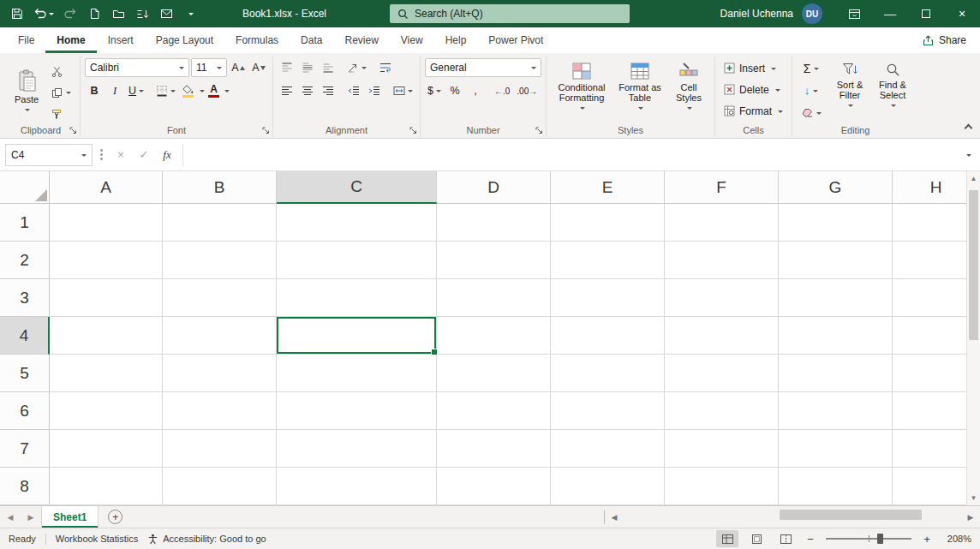 This screenshot has width=980, height=549. Describe the element at coordinates (721, 486) in the screenshot. I see `cell-F8` at that location.